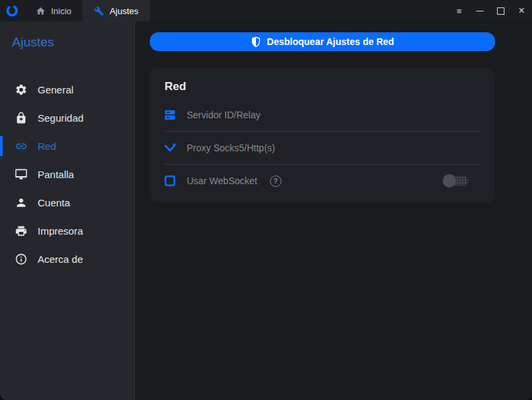 The image size is (532, 400). I want to click on toggle-knob, so click(449, 181).